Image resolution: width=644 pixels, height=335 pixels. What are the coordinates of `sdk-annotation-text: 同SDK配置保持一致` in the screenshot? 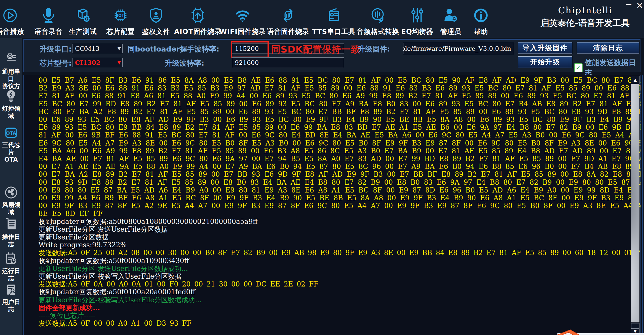 It's located at (316, 50).